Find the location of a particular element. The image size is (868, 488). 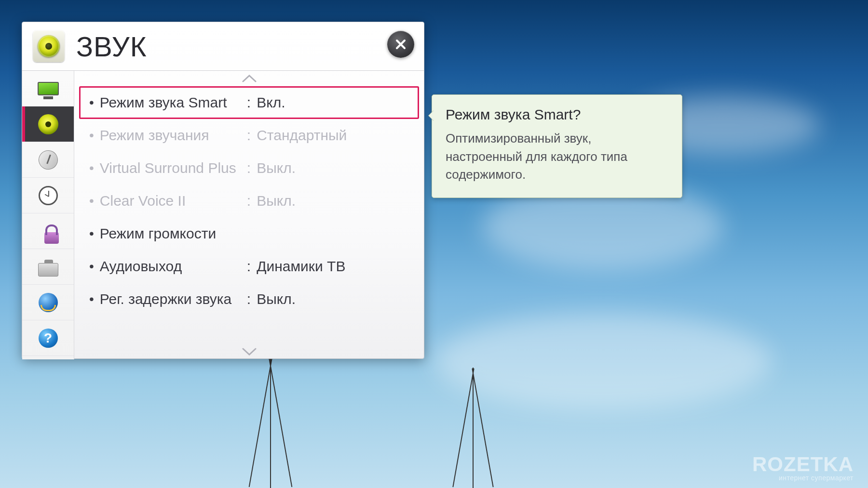

sidebar-item-network is located at coordinates (48, 303).